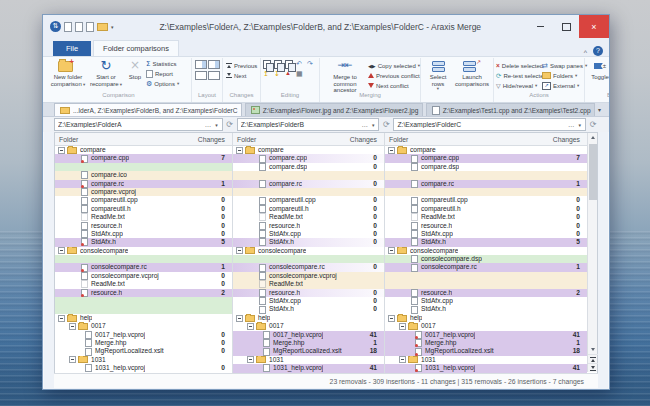 The image size is (650, 406). What do you see at coordinates (289, 64) in the screenshot?
I see `copy-both-icon` at bounding box center [289, 64].